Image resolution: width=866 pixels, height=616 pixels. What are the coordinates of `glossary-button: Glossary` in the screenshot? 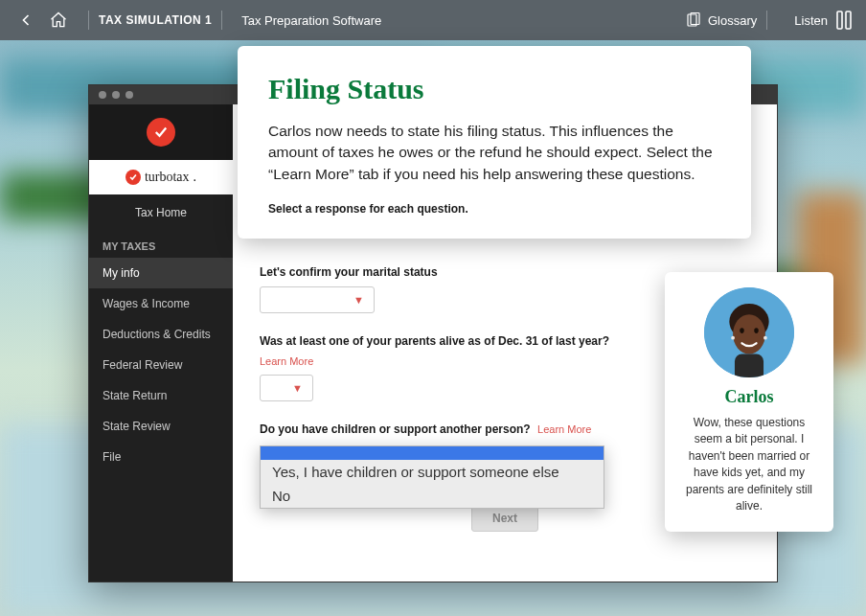 It's located at (720, 20).